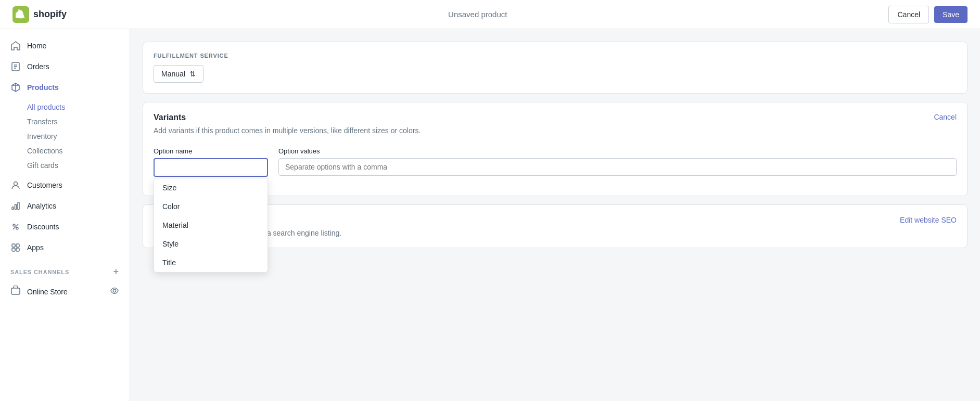  Describe the element at coordinates (65, 248) in the screenshot. I see `sidebar-item-apps: Apps` at that location.